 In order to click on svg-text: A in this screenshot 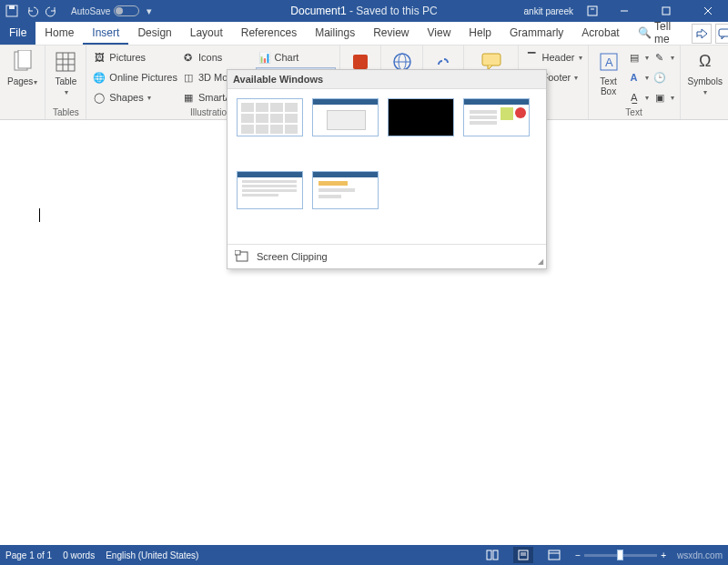, I will do `click(610, 62)`.